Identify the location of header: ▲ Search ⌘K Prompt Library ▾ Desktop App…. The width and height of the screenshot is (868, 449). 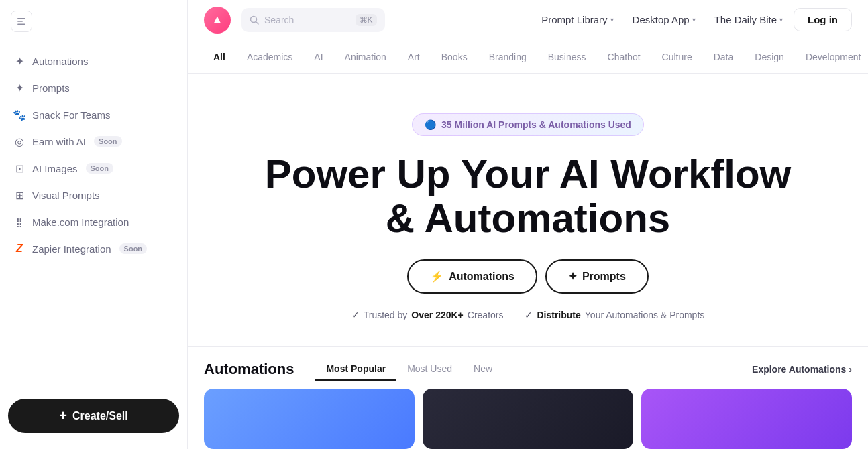
(528, 20).